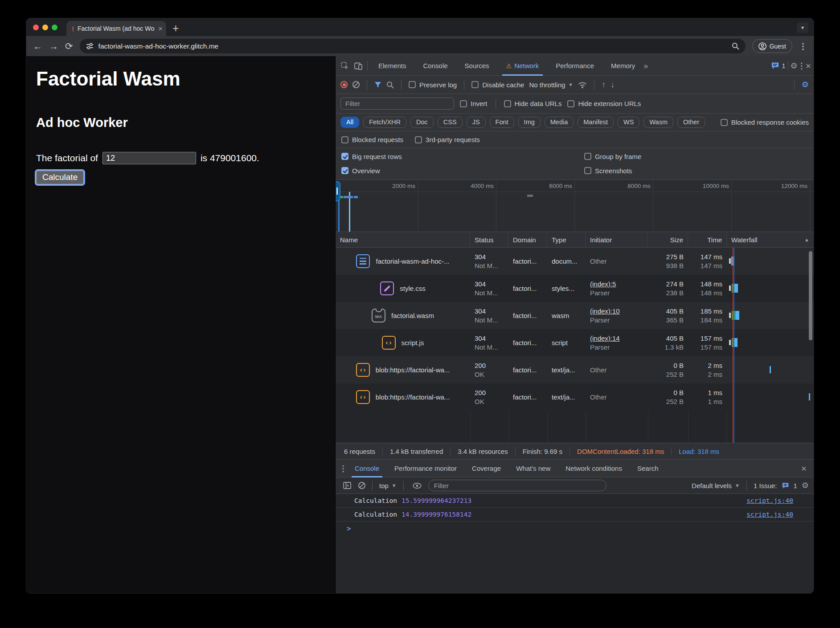 Image resolution: width=840 pixels, height=628 pixels. What do you see at coordinates (116, 29) in the screenshot?
I see `browser-tab: ! Factorial Wasm (ad hoc Work ×` at bounding box center [116, 29].